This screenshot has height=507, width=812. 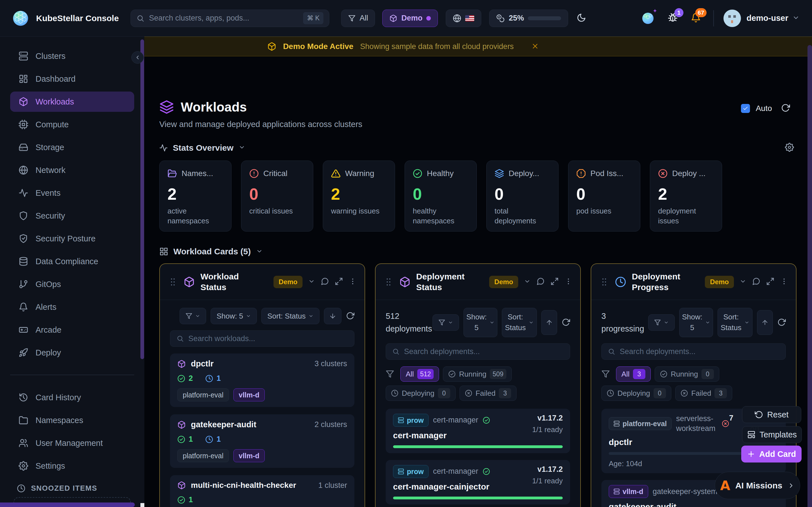 I want to click on env-badge: platform-eval, so click(x=640, y=424).